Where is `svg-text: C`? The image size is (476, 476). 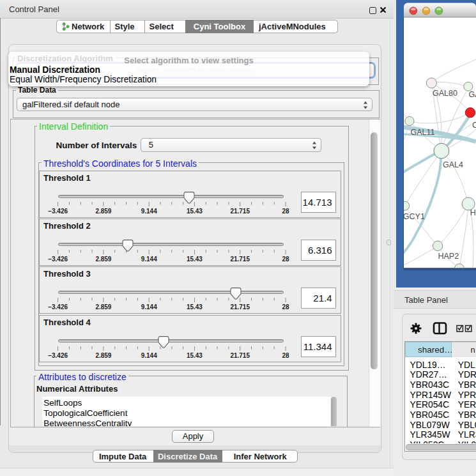 svg-text: C is located at coordinates (474, 125).